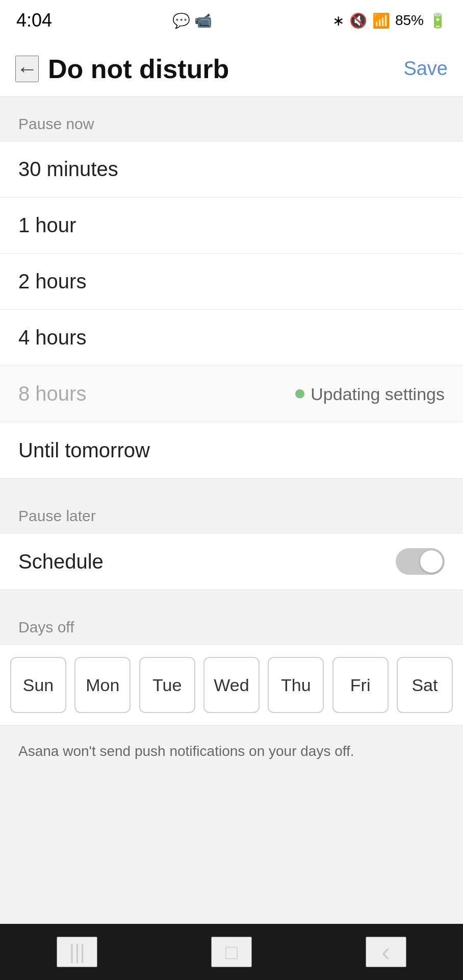 This screenshot has width=463, height=980. Describe the element at coordinates (192, 20) in the screenshot. I see `status-center-icons: 💬 📹` at that location.